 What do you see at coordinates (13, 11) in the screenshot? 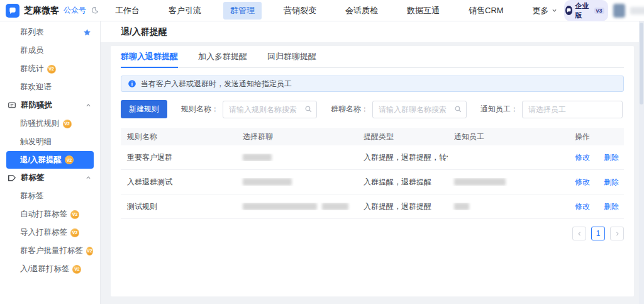
I see `app-logo-icon` at bounding box center [13, 11].